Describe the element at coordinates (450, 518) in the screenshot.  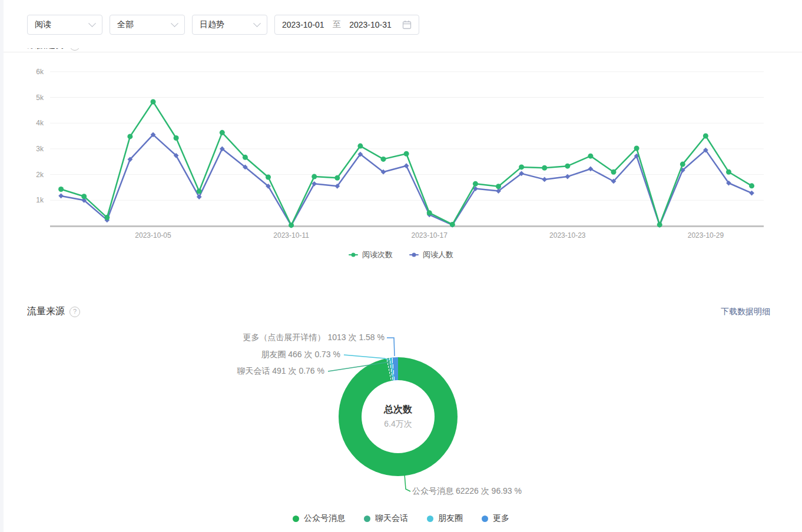
I see `legend-label: 朋友圈` at that location.